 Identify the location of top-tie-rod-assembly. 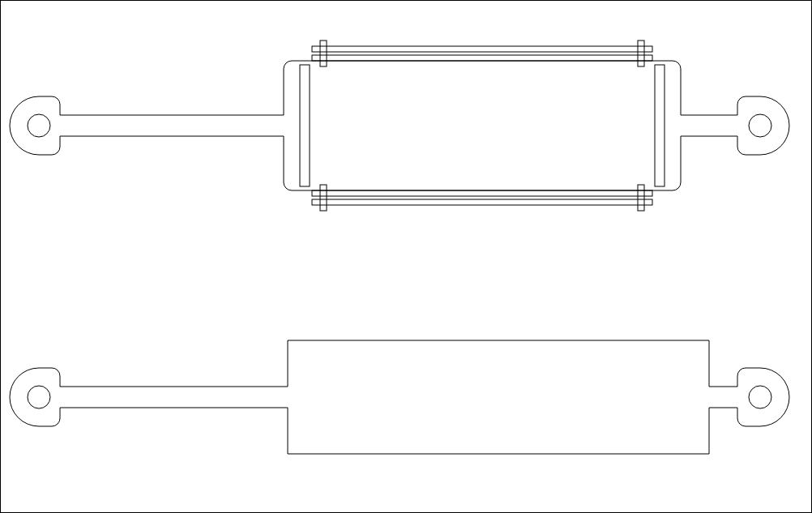
(482, 53).